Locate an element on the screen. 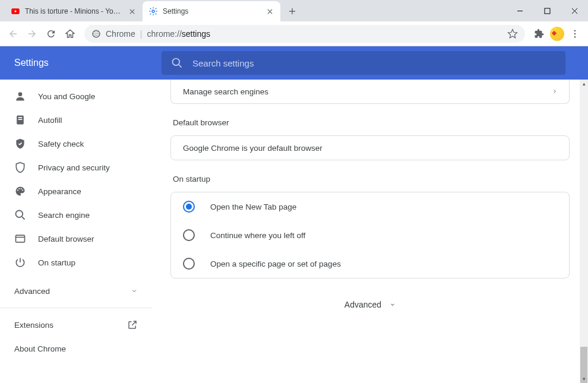 The height and width of the screenshot is (383, 588). home-button is located at coordinates (70, 34).